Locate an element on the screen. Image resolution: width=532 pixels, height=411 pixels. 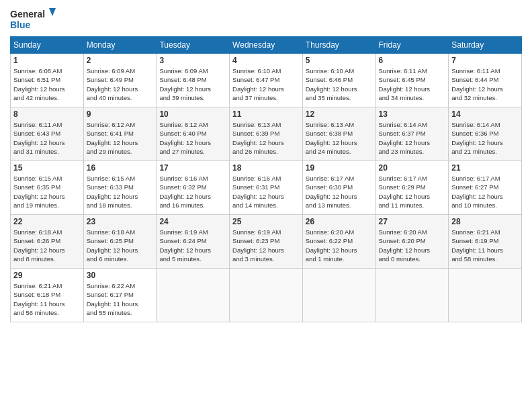
svg-text: General is located at coordinates (28, 14).